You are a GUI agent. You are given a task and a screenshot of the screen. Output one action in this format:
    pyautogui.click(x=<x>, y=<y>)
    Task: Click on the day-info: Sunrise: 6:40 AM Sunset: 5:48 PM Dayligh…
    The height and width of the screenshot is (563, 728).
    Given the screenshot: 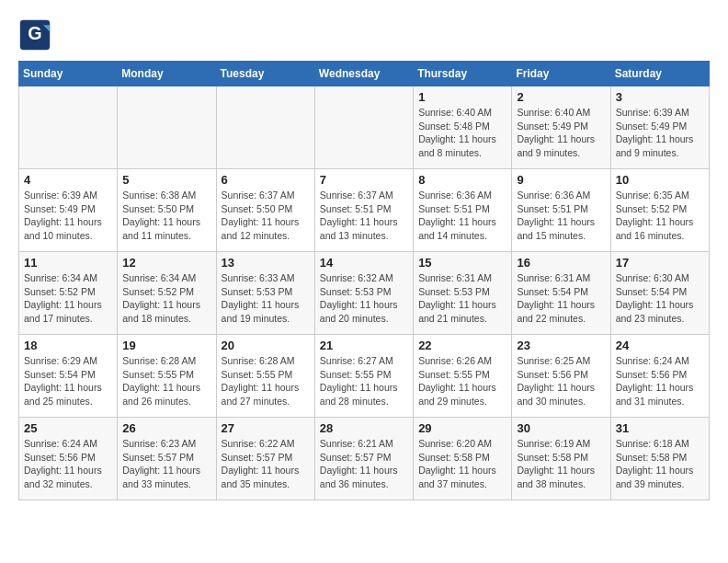 What is the action you would take?
    pyautogui.click(x=462, y=132)
    